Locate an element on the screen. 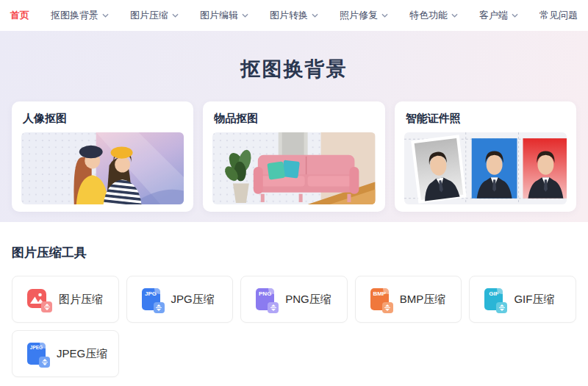  tool-label: JPEG压缩 is located at coordinates (82, 354).